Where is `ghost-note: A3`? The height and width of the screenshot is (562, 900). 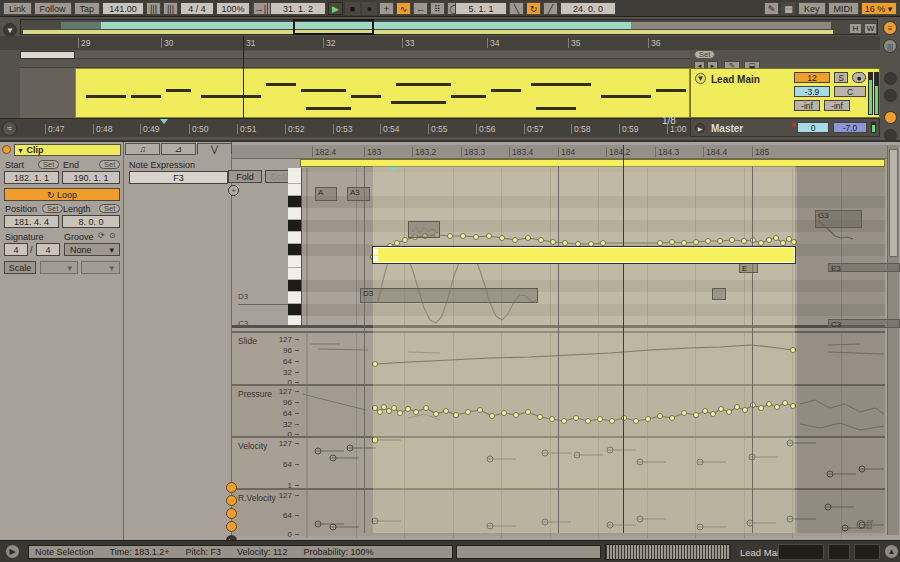
ghost-note: A3 is located at coordinates (358, 194).